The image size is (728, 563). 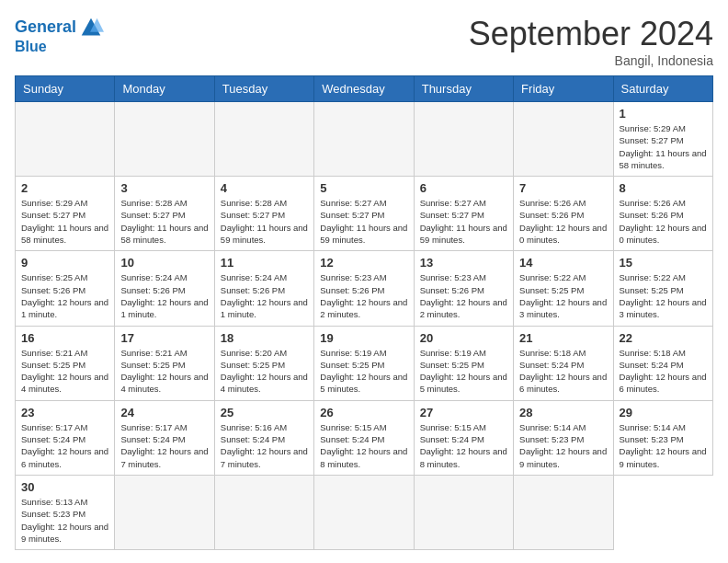 What do you see at coordinates (663, 89) in the screenshot?
I see `header-saturday: Saturday` at bounding box center [663, 89].